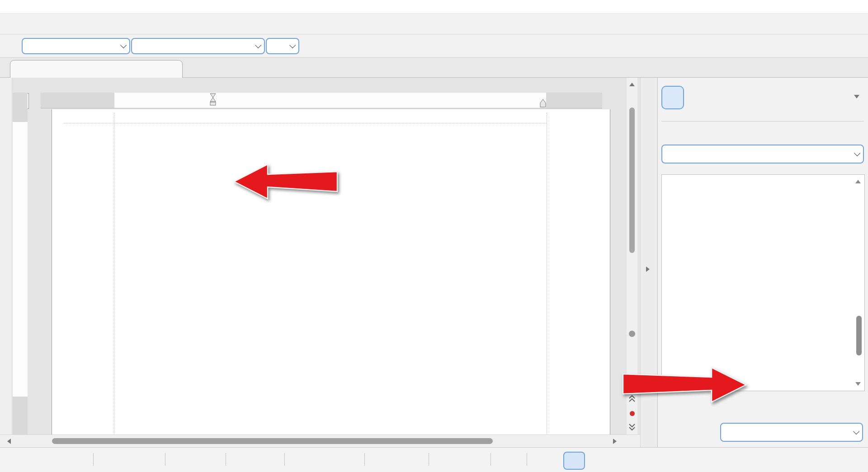  What do you see at coordinates (632, 427) in the screenshot?
I see `next-page-button` at bounding box center [632, 427].